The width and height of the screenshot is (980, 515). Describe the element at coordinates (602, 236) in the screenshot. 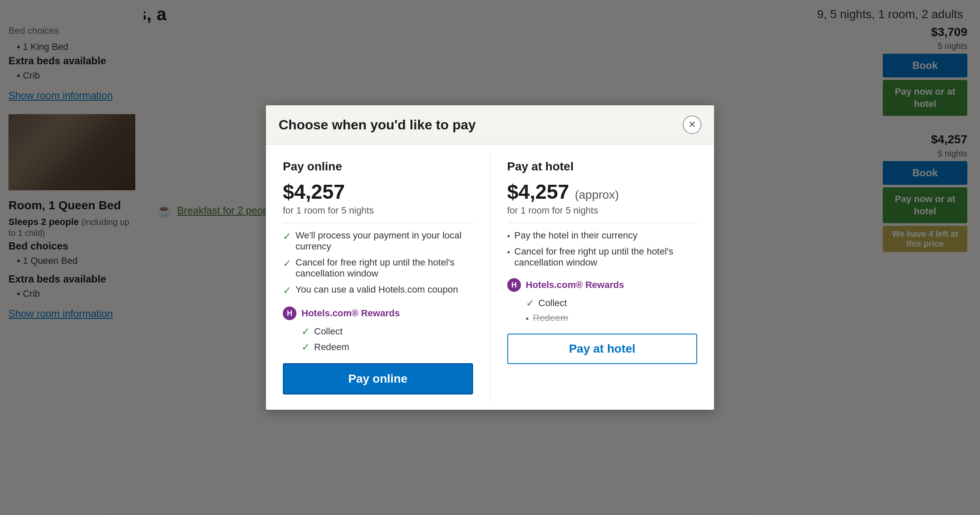

I see `hotel-feature-1: ▪ Pay the hotel in their currency` at that location.